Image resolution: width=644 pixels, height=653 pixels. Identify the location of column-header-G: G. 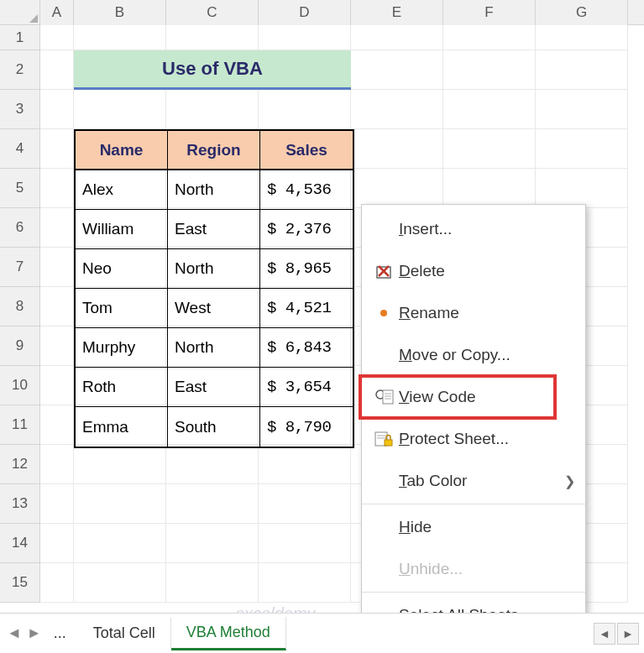
(582, 13).